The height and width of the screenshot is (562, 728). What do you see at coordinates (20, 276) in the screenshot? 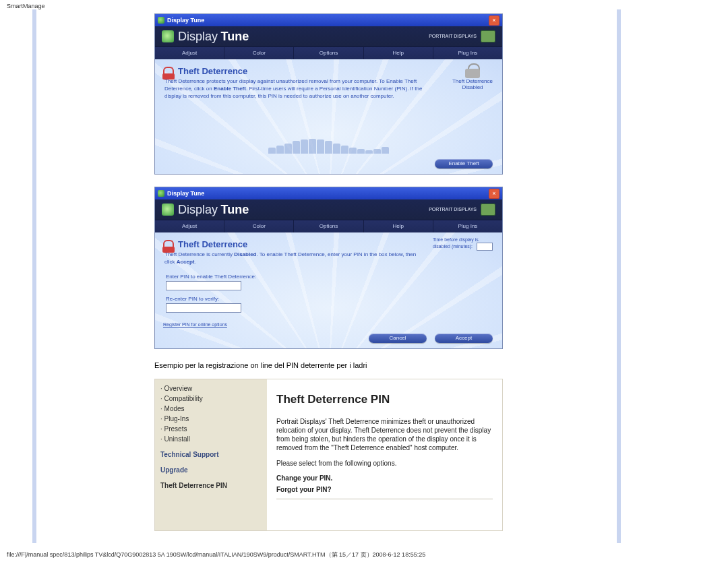
I see `left-margin` at bounding box center [20, 276].